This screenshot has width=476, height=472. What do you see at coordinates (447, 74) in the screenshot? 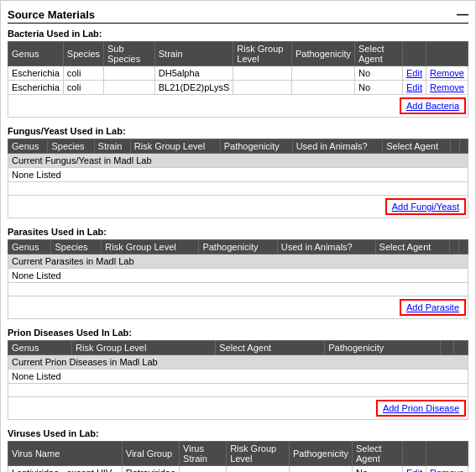
I see `bacteria-remove-1: Remove` at bounding box center [447, 74].